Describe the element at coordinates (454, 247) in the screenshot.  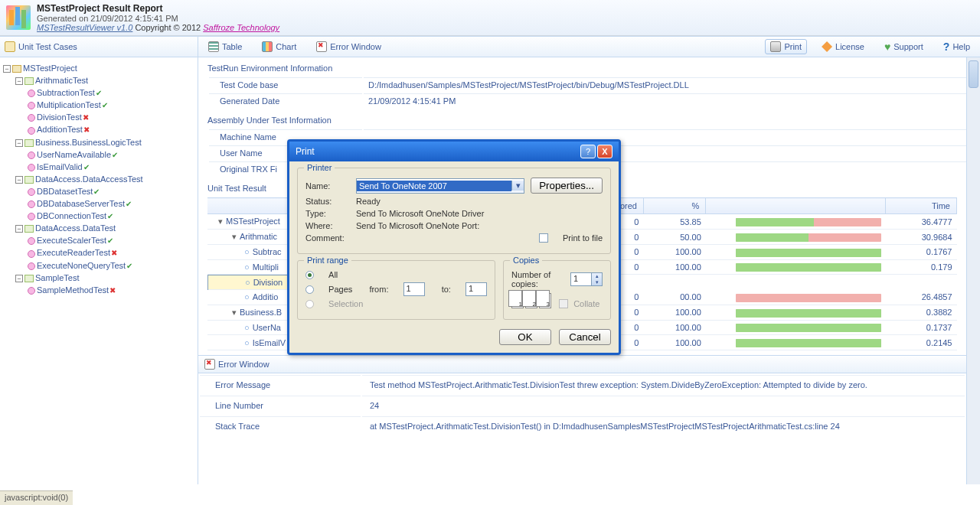
I see `print-dialog: Print ? X Printer Name: Send To OneNote …` at that location.